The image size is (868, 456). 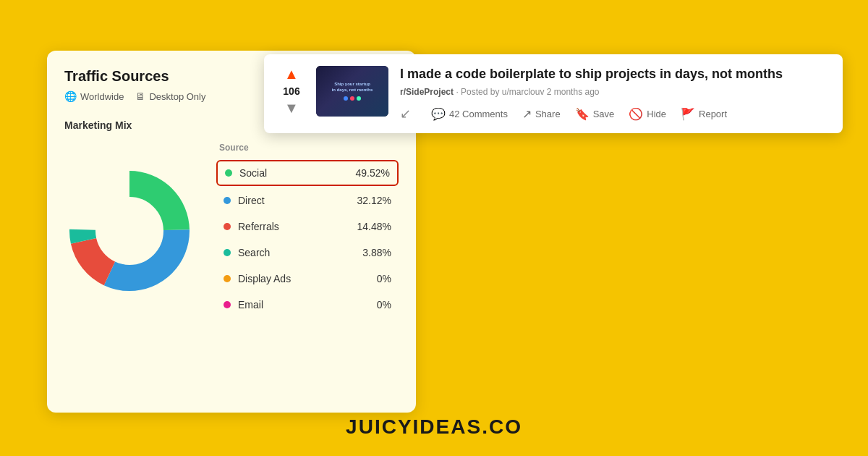 What do you see at coordinates (307, 253) in the screenshot?
I see `source-row-search: Search 3.88%` at bounding box center [307, 253].